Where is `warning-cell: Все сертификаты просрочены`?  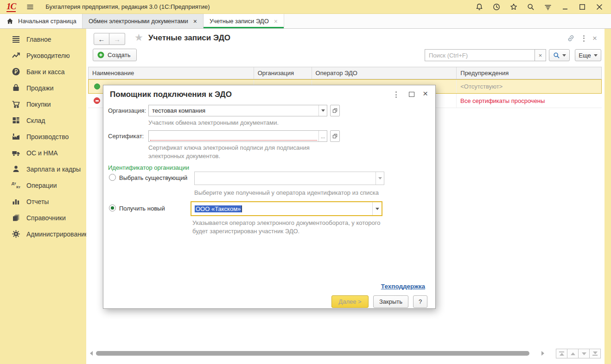
warning-cell: Все сертификаты просрочены is located at coordinates (529, 101).